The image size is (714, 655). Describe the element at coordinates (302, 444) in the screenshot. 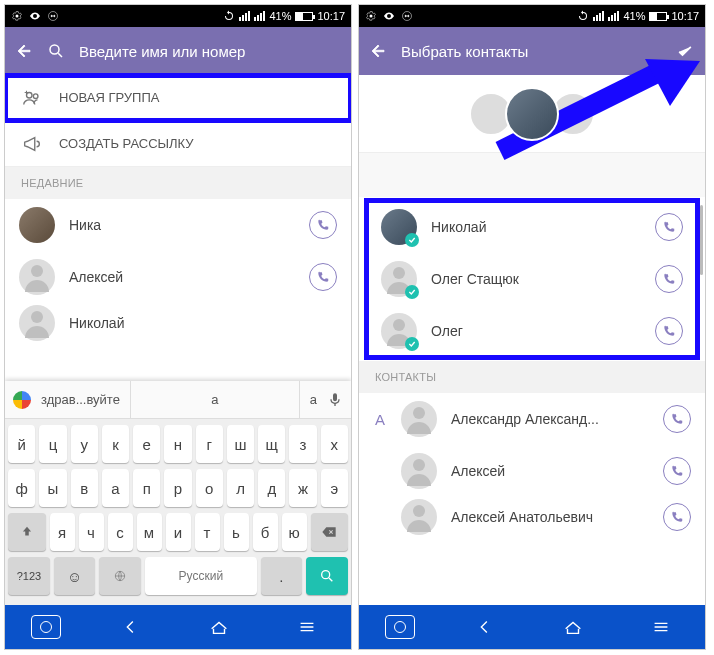

I see `key: з` at that location.